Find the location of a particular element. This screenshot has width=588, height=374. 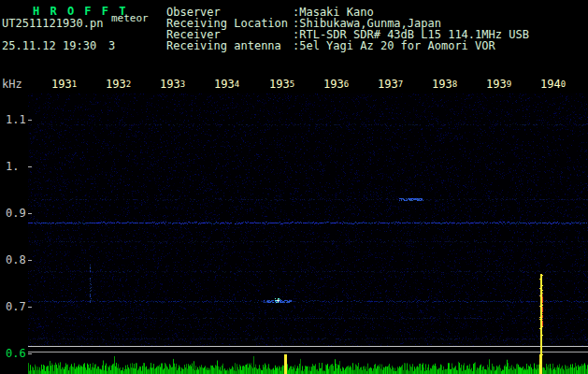

x-tick-1934: 1934 is located at coordinates (226, 84).